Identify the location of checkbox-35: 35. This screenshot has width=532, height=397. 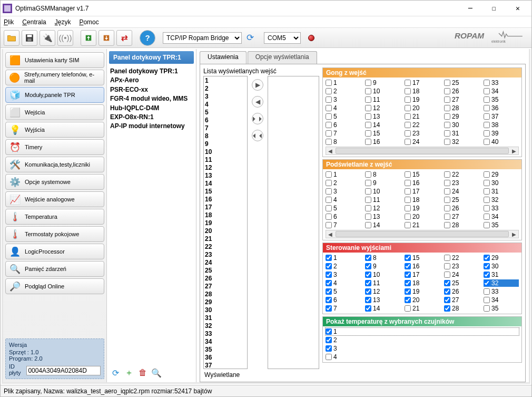
(501, 100).